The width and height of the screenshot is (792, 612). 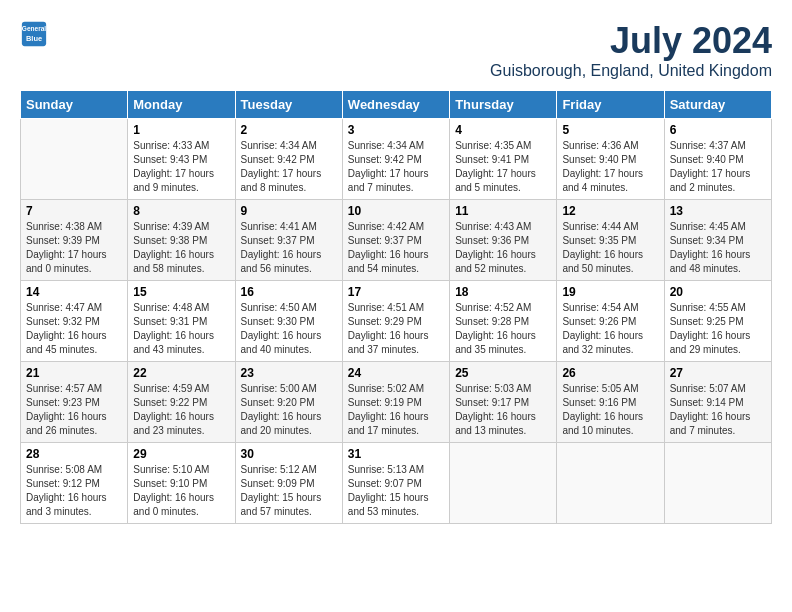 What do you see at coordinates (610, 248) in the screenshot?
I see `day-info: Sunrise: 4:44 AMSunset: 9:35 PMDaylight:…` at bounding box center [610, 248].